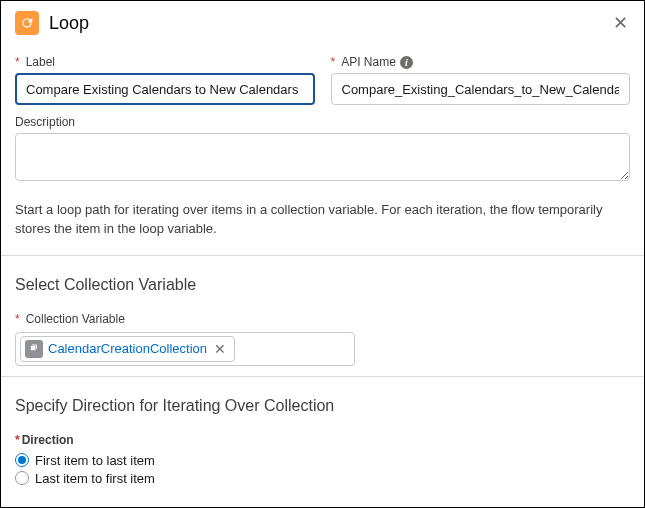 The height and width of the screenshot is (508, 645). Describe the element at coordinates (620, 23) in the screenshot. I see `close-button: ✕` at that location.